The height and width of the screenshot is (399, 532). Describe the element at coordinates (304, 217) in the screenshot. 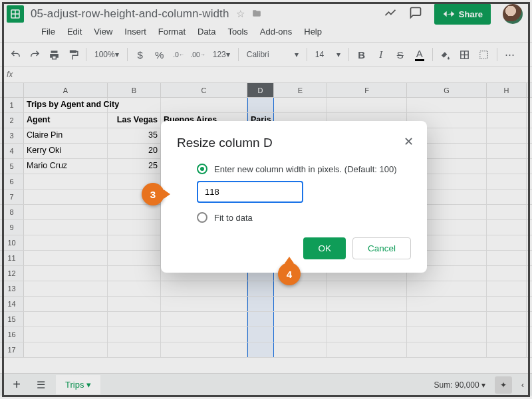

I see `radio-fit-to-data: Fit to data` at that location.